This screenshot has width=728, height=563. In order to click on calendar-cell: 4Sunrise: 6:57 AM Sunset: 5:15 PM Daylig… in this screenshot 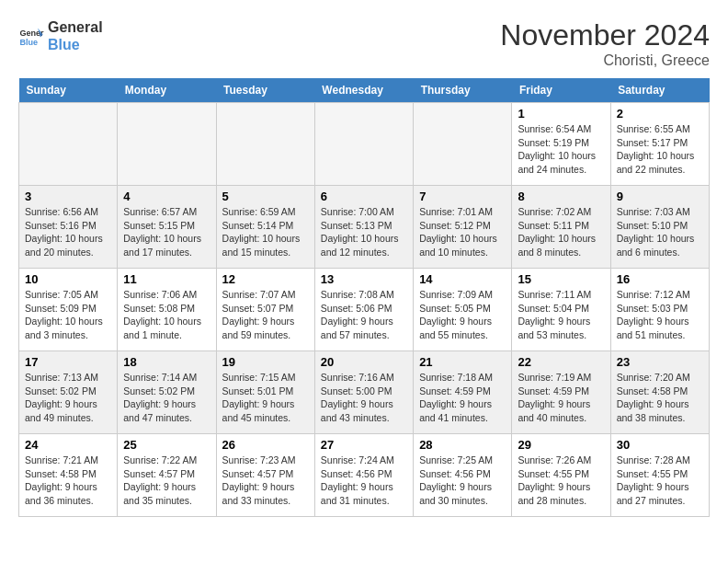, I will do `click(167, 227)`.